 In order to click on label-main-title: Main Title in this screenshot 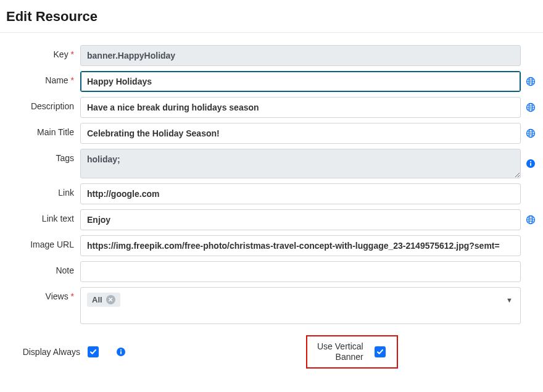, I will do `click(43, 130)`.